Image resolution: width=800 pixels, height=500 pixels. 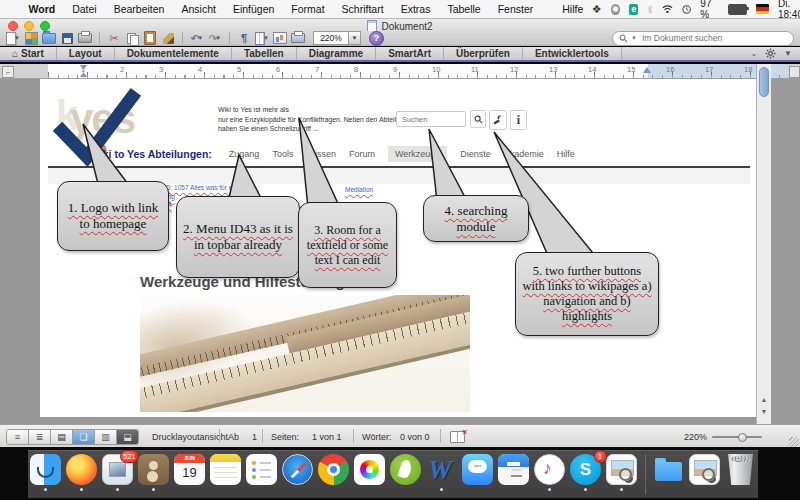 I want to click on wifi-icon, so click(x=668, y=9).